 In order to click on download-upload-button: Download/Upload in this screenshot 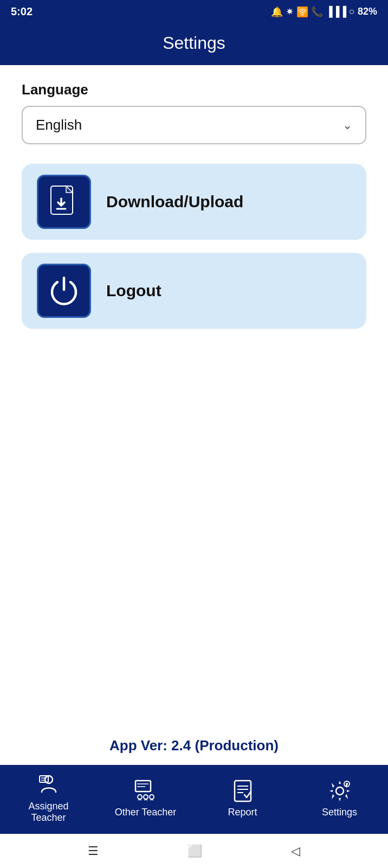, I will do `click(194, 202)`.